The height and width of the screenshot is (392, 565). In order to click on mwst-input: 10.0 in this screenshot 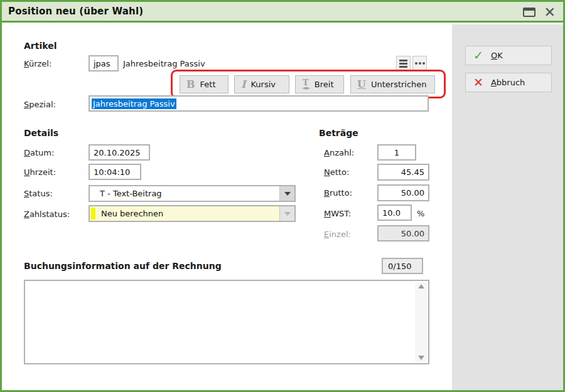, I will do `click(394, 213)`.